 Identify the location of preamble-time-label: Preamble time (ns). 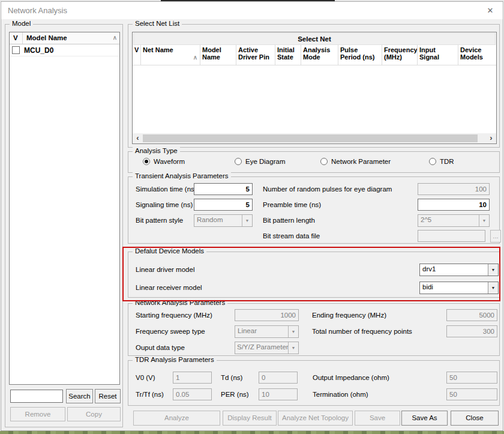
(292, 205).